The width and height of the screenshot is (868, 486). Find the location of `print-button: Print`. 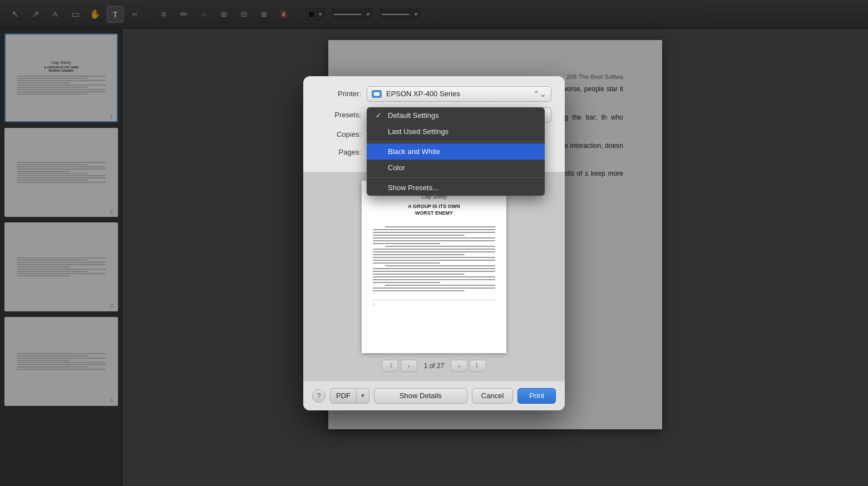

print-button: Print is located at coordinates (536, 396).